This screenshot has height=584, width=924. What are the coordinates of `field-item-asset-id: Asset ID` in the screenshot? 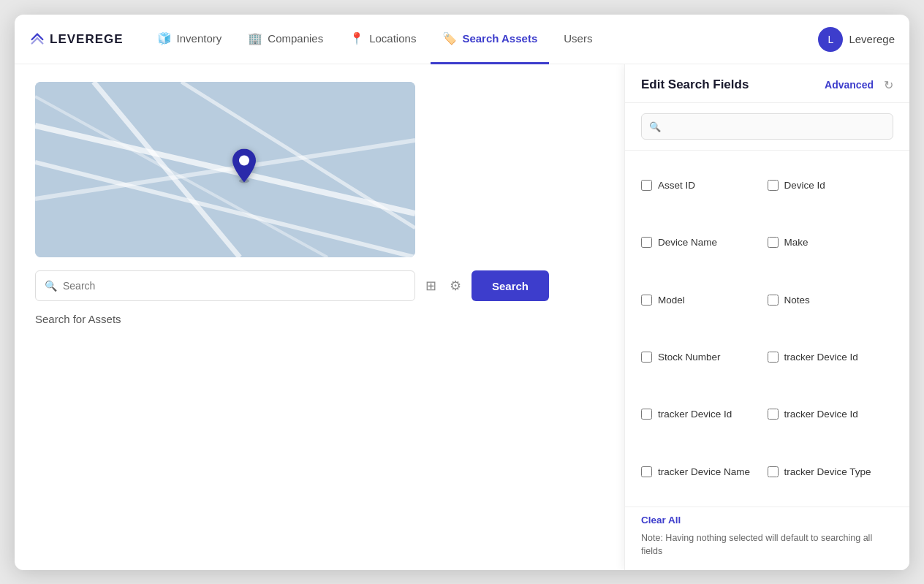 It's located at (705, 185).